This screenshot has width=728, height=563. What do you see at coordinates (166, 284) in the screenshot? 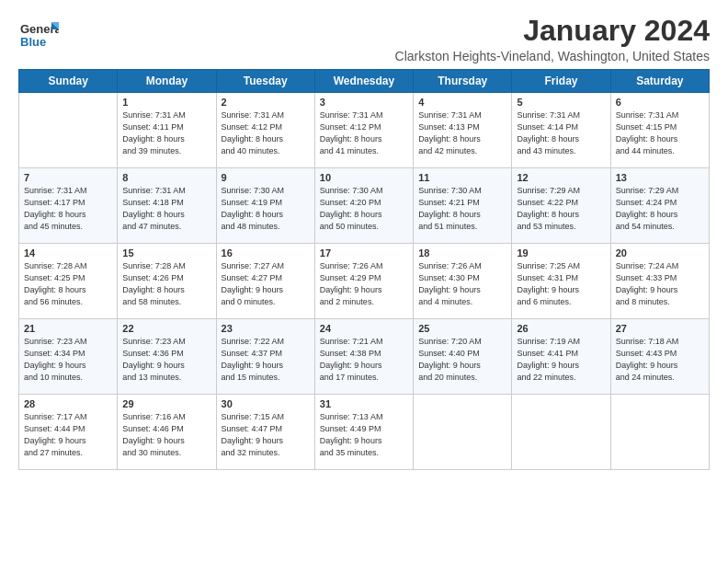
I see `day-info: Sunrise: 7:28 AM Sunset: 4:26 PM Dayligh…` at bounding box center [166, 284].